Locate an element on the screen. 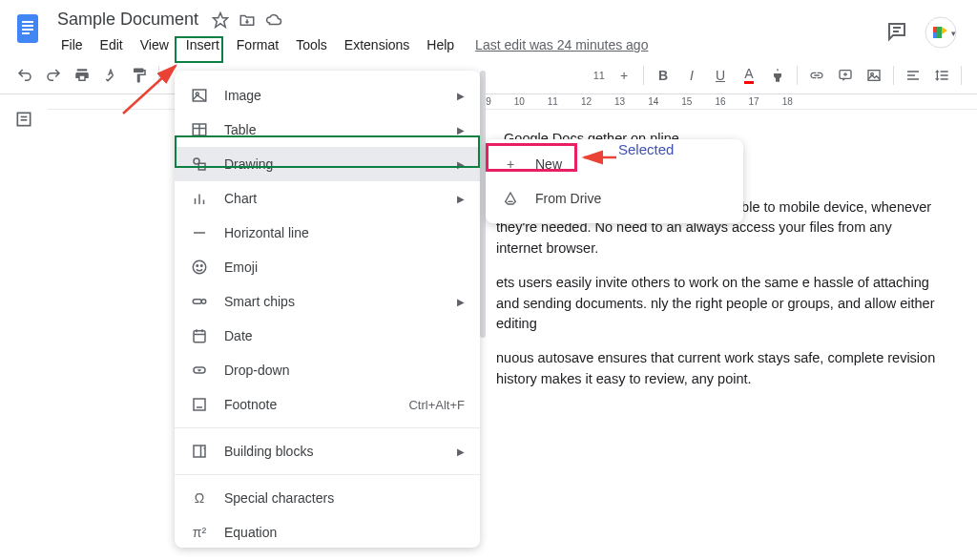 The width and height of the screenshot is (977, 560). insert-comment-button is located at coordinates (845, 75).